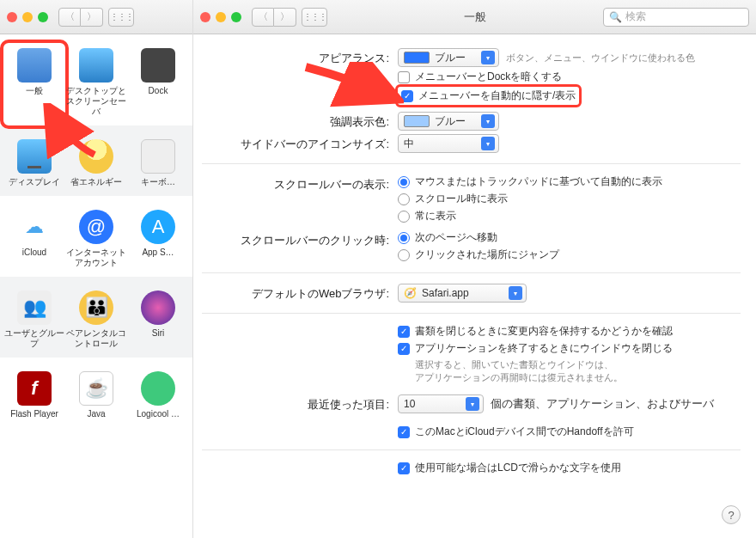  What do you see at coordinates (158, 388) in the screenshot?
I see `logicool-icon` at bounding box center [158, 388].